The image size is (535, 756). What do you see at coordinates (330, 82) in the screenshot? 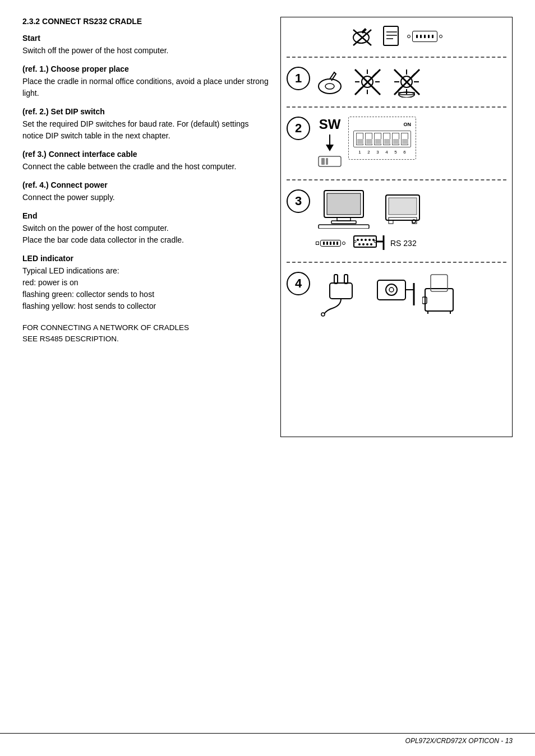
I see `step1-scanner-icon` at bounding box center [330, 82].